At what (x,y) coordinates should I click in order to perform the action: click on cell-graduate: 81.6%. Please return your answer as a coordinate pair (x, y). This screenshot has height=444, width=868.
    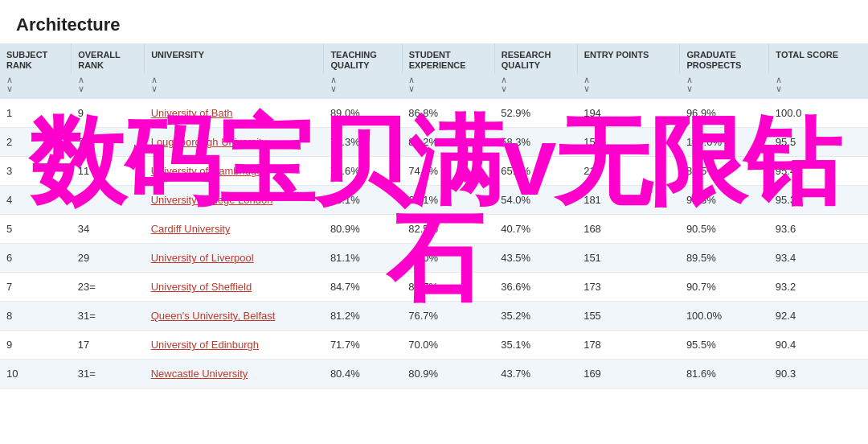
    Looking at the image, I should click on (725, 374).